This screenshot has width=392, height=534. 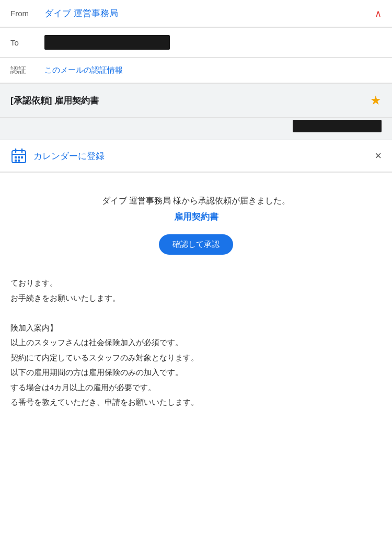 What do you see at coordinates (196, 403) in the screenshot?
I see `body-line5: る番号を教えていただき、申請をお願いいたします。` at bounding box center [196, 403].